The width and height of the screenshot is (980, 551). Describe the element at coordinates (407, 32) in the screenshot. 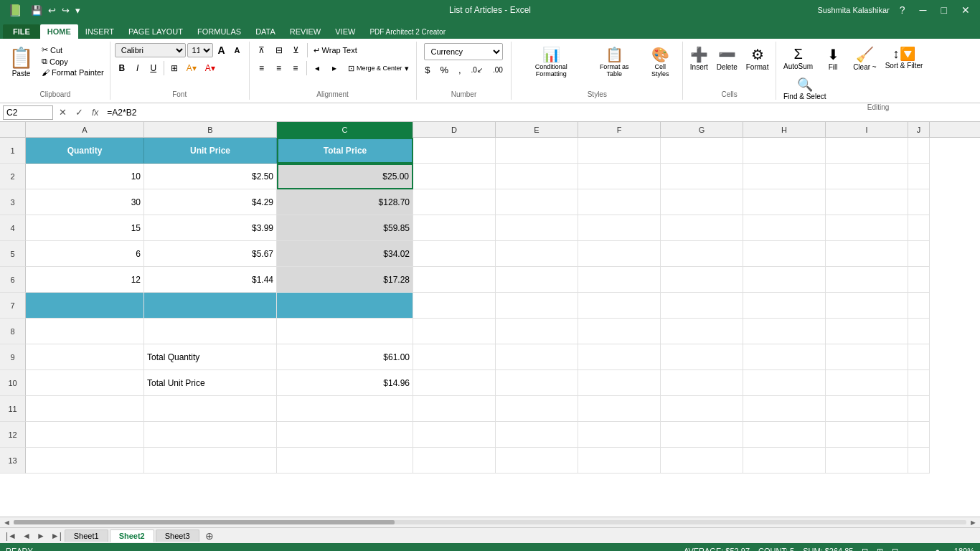

I see `tab-pdf: PDF Architect 2 Creator` at that location.